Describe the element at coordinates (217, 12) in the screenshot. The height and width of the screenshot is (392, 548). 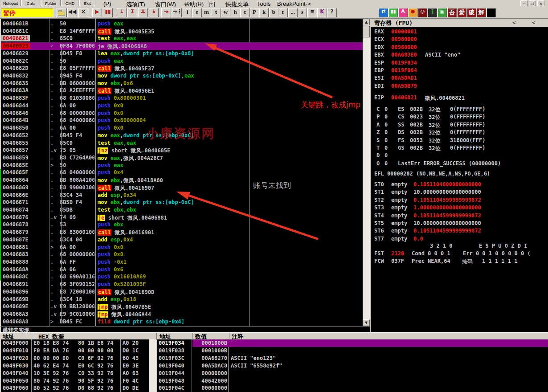
I see `window-button-t: t` at that location.